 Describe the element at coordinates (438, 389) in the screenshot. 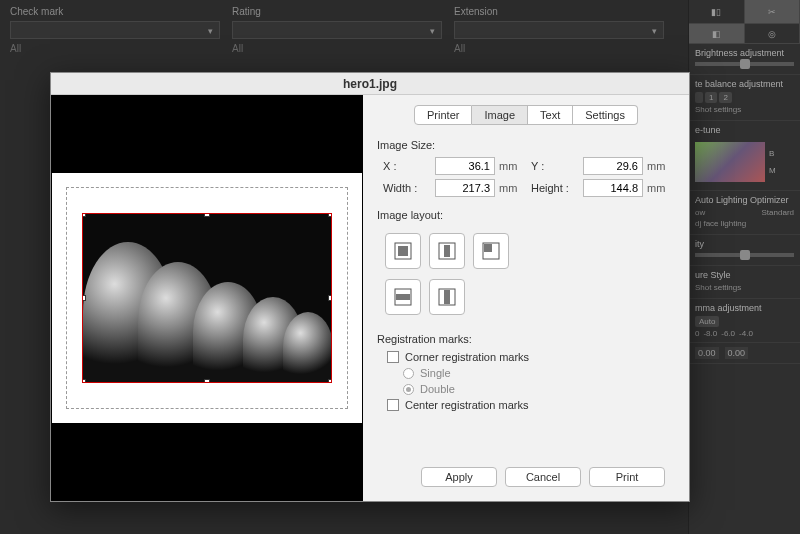

I see `label-double: Double` at that location.